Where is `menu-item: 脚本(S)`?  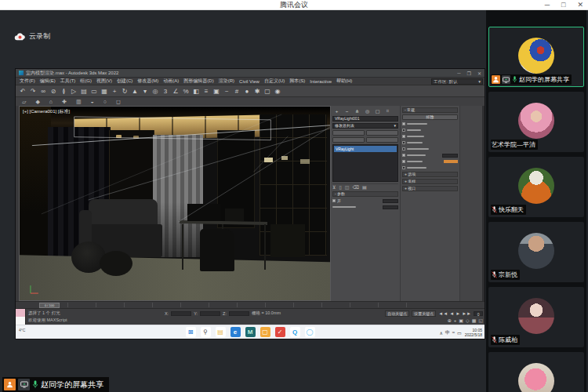 menu-item: 脚本(S) is located at coordinates (297, 82).